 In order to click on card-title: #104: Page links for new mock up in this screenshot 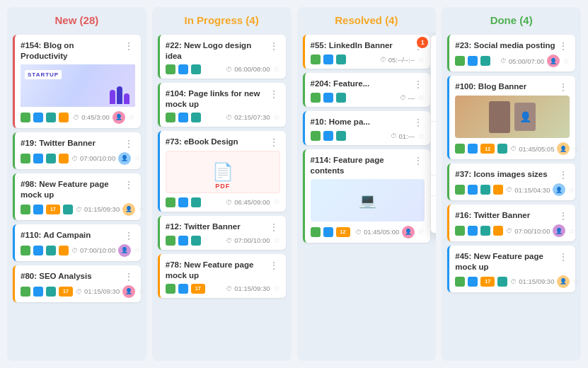, I will do `click(217, 99)`.